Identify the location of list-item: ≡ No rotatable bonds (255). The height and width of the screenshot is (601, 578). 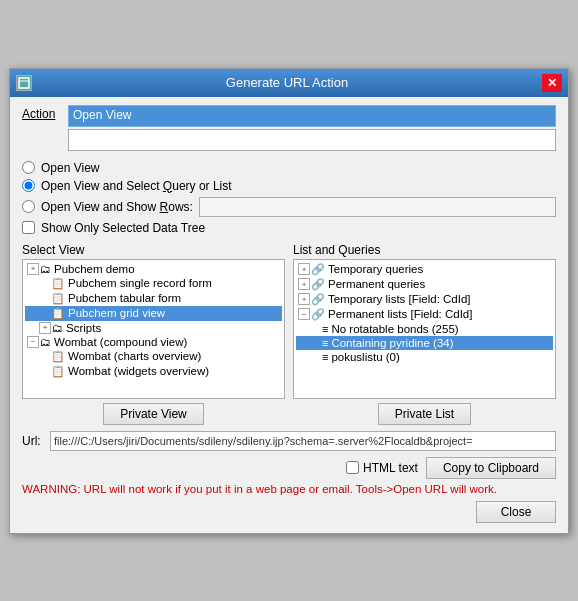
(424, 329).